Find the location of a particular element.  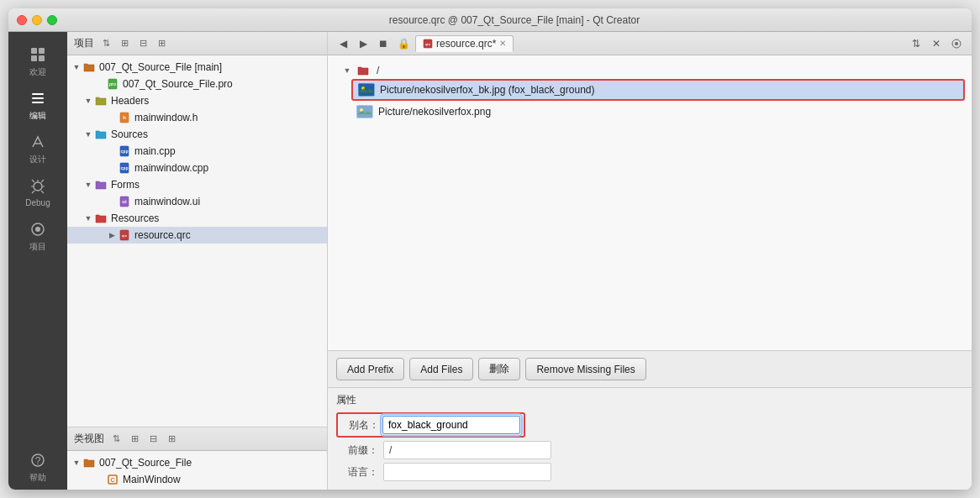

add-prefix-button: Add Prefix is located at coordinates (370, 370).